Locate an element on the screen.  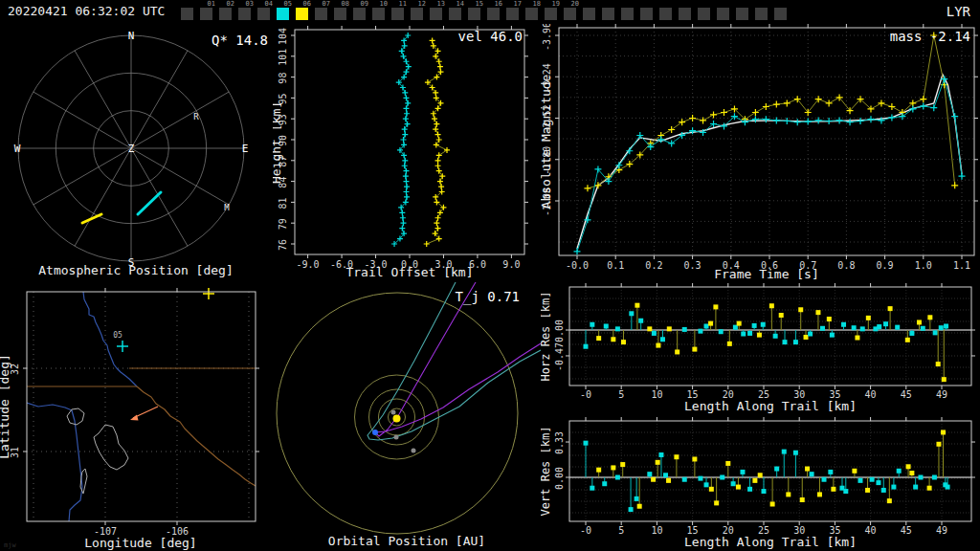
camera-label: 03 is located at coordinates (250, 4).